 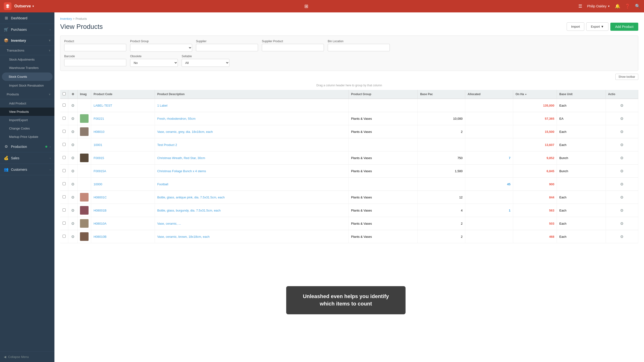 I want to click on select-all-checkbox, so click(x=64, y=94).